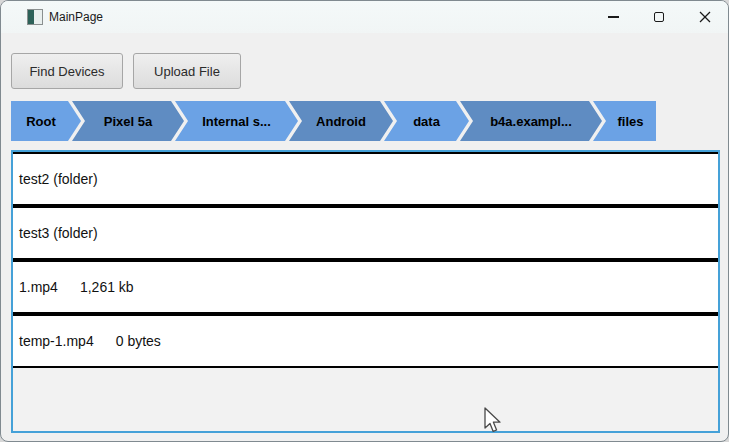 This screenshot has height=442, width=729. I want to click on app-icon, so click(35, 17).